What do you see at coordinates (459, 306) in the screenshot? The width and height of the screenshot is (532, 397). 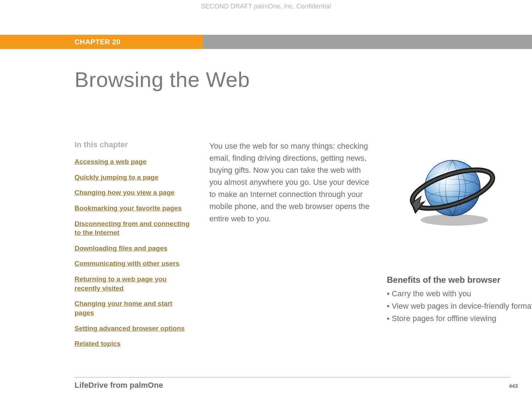 I see `benefits-list: Carry the web with you View web pages in…` at bounding box center [459, 306].